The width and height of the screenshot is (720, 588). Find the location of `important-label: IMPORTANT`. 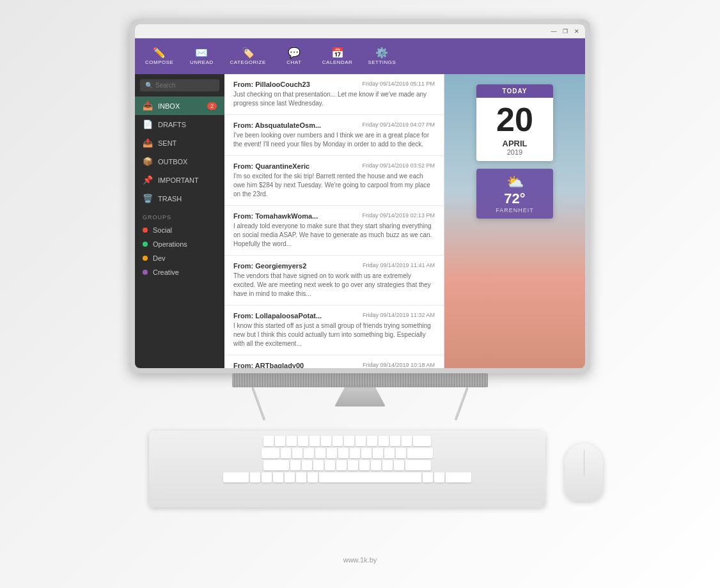

important-label: IMPORTANT is located at coordinates (178, 180).